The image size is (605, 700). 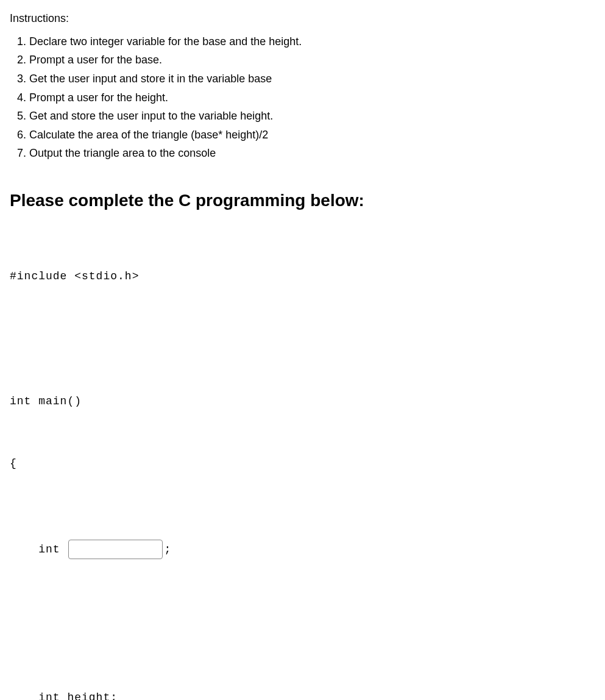 What do you see at coordinates (312, 135) in the screenshot?
I see `list-item: Calculate the area of the triangle (base…` at bounding box center [312, 135].